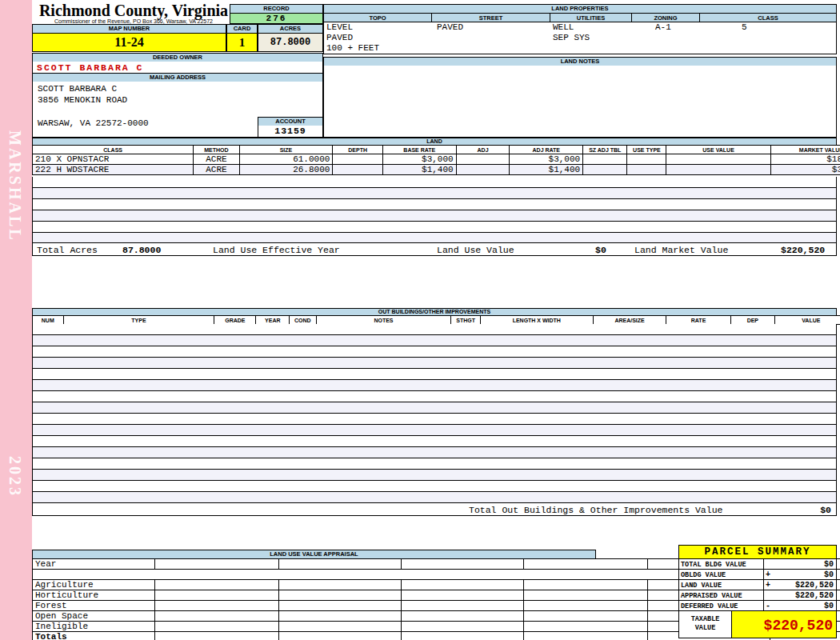  Describe the element at coordinates (134, 21) in the screenshot. I see `page-subtitle: Commissioner of the Revenue, PO Box 366,…` at that location.